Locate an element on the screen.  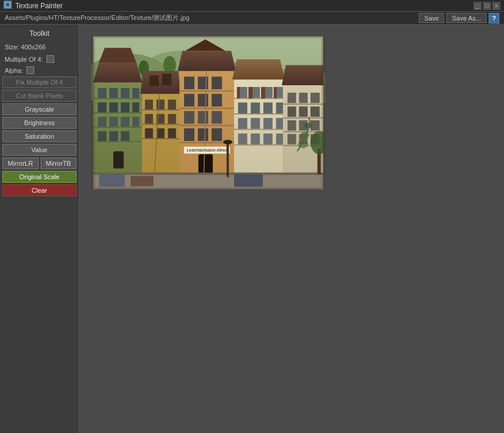
brightness-button: Brightness is located at coordinates (39, 123).